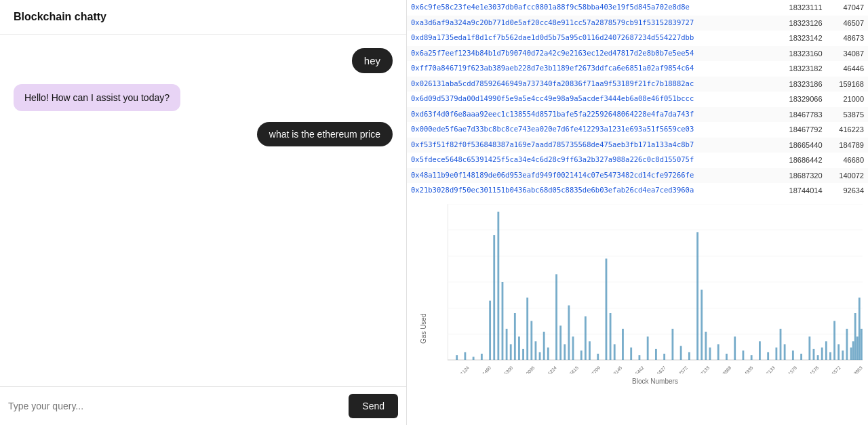 The image size is (868, 425). What do you see at coordinates (591, 84) in the screenshot?
I see `tx-hash: 0x026131aba5cdd78592646949a737340fa20836…` at bounding box center [591, 84].